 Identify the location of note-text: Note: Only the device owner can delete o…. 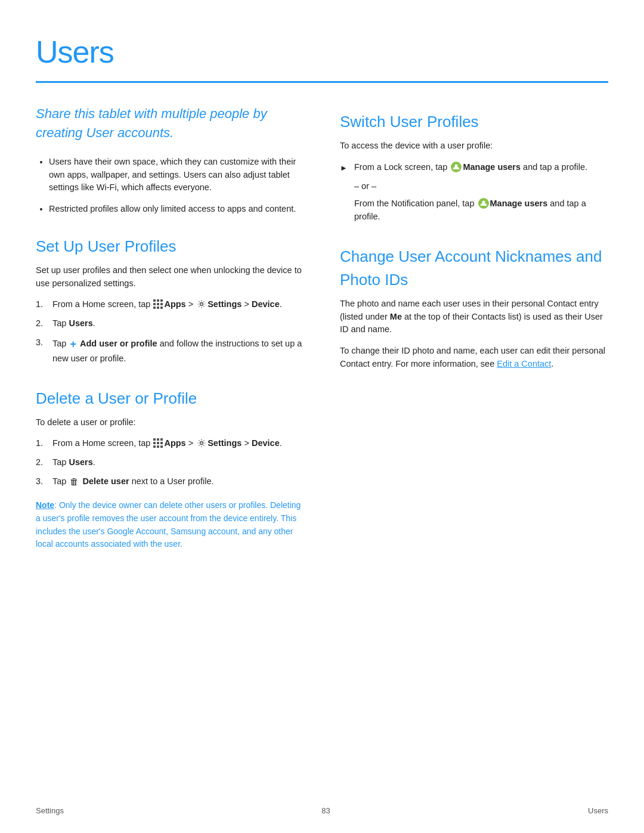
(170, 525).